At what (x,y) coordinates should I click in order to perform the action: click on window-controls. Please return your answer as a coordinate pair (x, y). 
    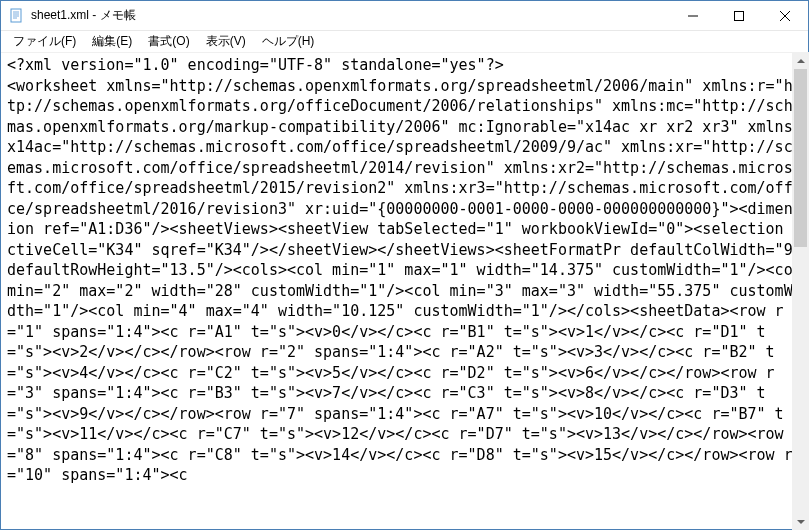
    Looking at the image, I should click on (739, 16).